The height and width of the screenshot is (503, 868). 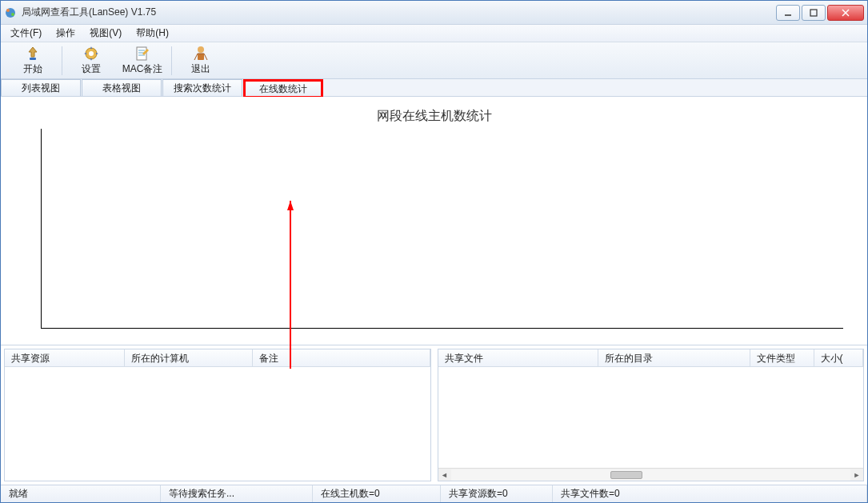 What do you see at coordinates (218, 424) in the screenshot?
I see `left-panel-body` at bounding box center [218, 424].